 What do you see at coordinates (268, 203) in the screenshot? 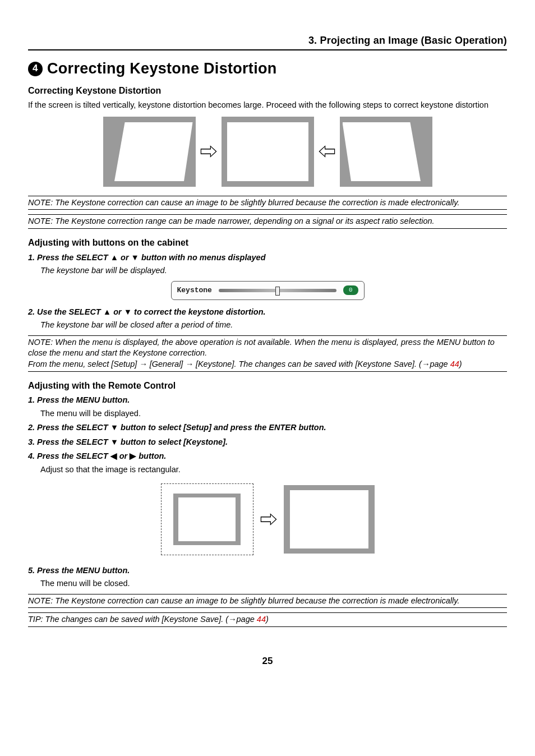
I see `note-keystone-blur-1: NOTE: The Keystone correction can cause …` at bounding box center [268, 203].